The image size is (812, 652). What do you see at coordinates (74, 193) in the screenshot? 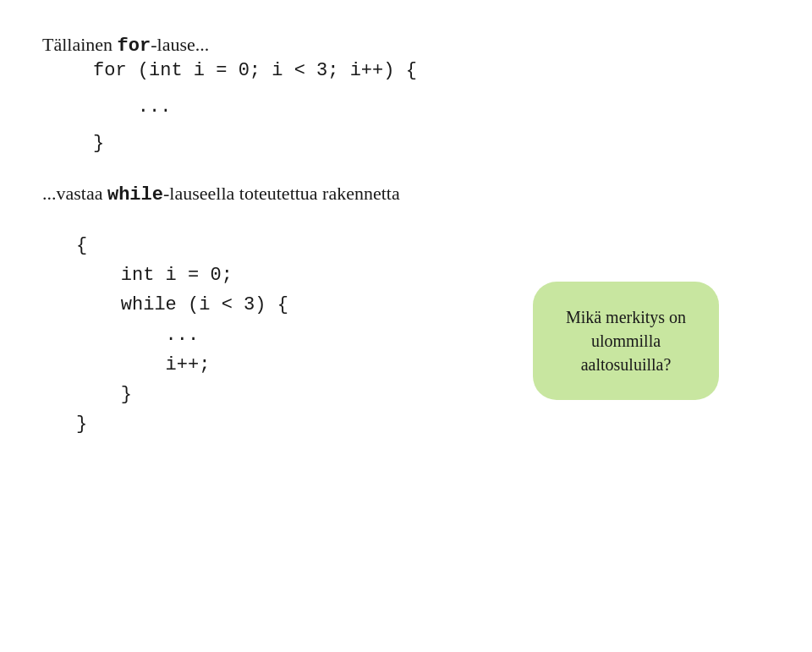
I see `separator-text-before: ...vastaa` at bounding box center [74, 193].